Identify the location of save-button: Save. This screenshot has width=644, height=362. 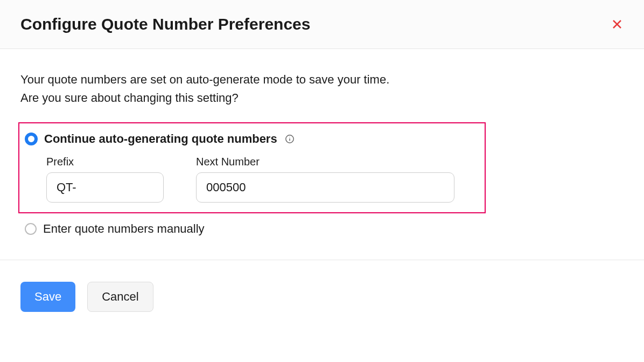
(48, 297).